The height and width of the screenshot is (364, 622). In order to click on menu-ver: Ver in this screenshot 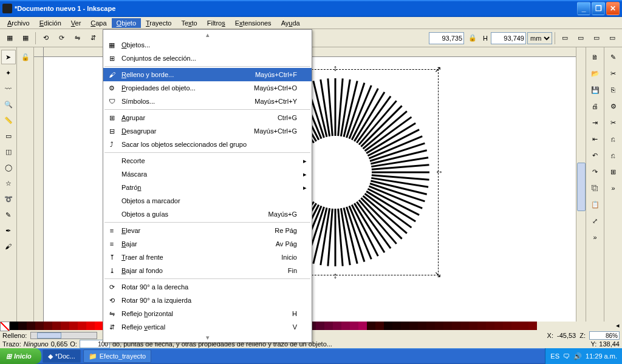, I will do `click(77, 23)`.